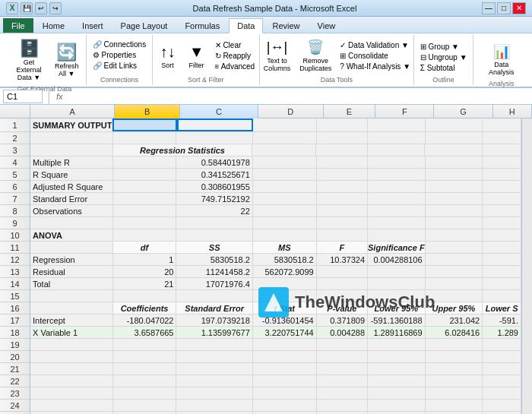 The image size is (532, 414). I want to click on cell-f2, so click(397, 138).